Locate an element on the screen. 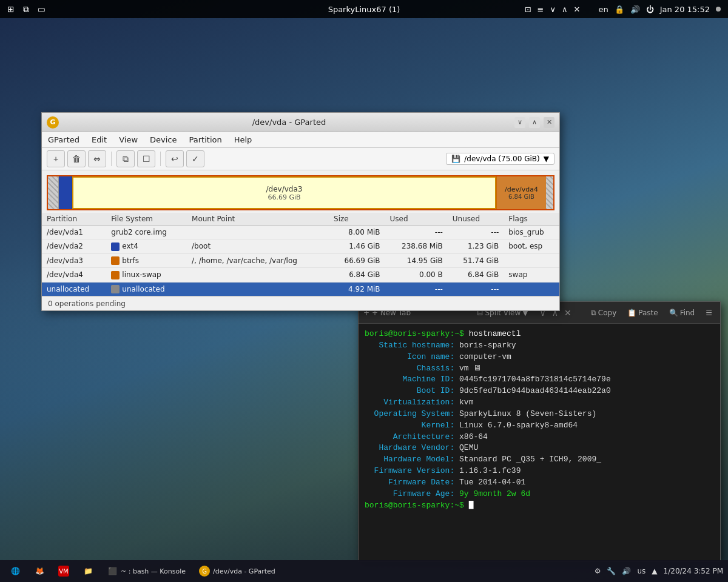 Image resolution: width=728 pixels, height=582 pixels. gparted-title: /dev/vda - GParted is located at coordinates (289, 122).